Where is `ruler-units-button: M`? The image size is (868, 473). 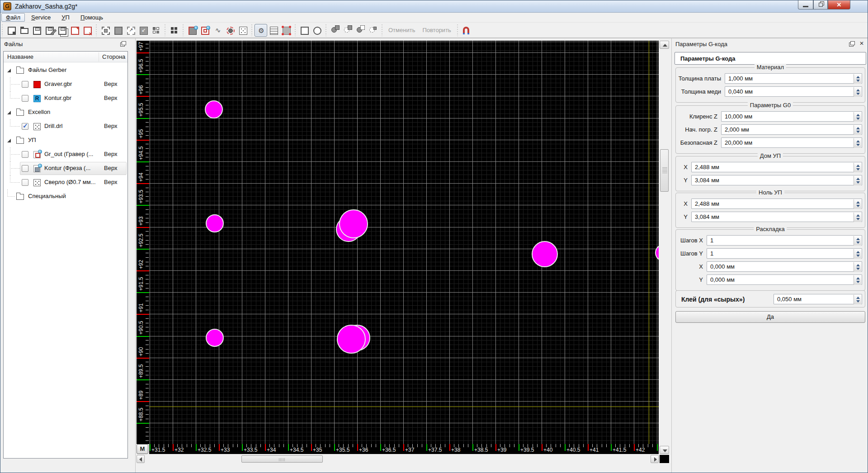
ruler-units-button: M is located at coordinates (142, 449).